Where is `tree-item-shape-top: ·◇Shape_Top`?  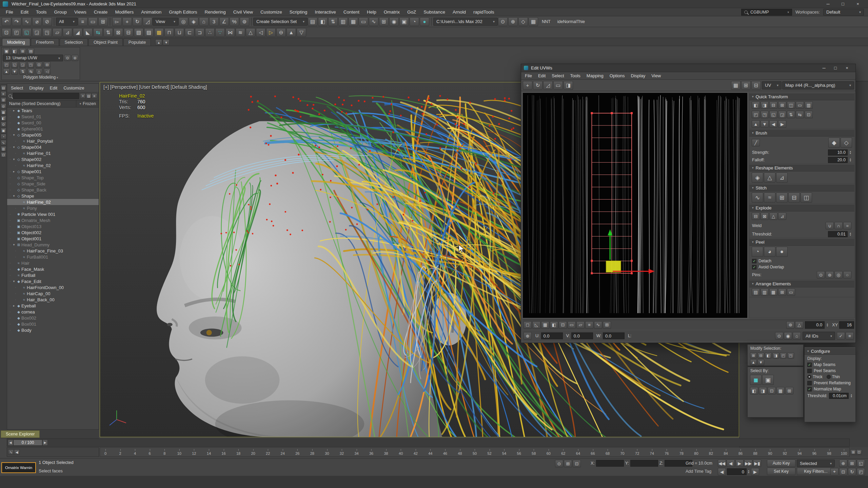 tree-item-shape-top: ·◇Shape_Top is located at coordinates (53, 178).